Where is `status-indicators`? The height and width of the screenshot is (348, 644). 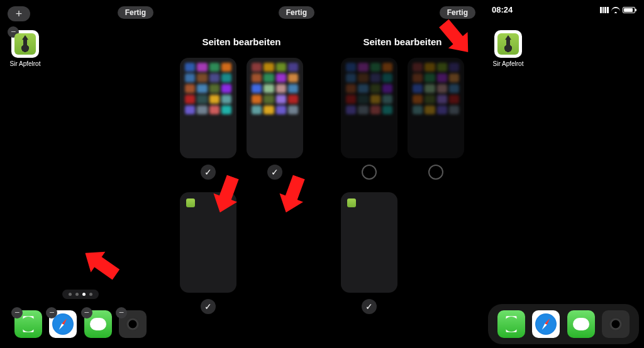
status-indicators is located at coordinates (618, 10).